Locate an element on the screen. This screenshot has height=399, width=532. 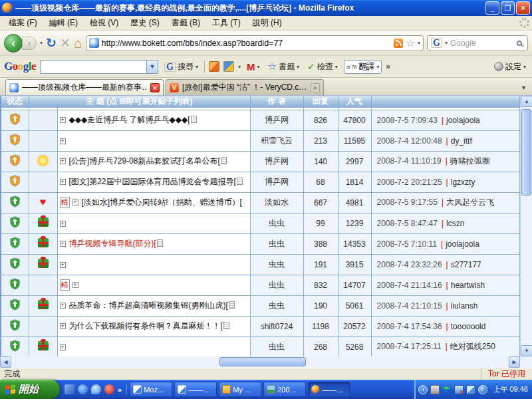
toolbar-overflow-chevron: » is located at coordinates (388, 66).